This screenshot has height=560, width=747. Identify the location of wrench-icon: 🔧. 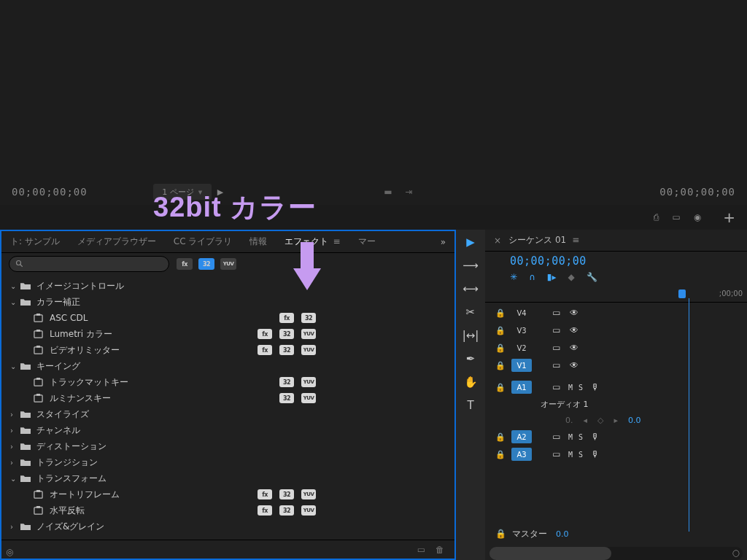
(592, 277).